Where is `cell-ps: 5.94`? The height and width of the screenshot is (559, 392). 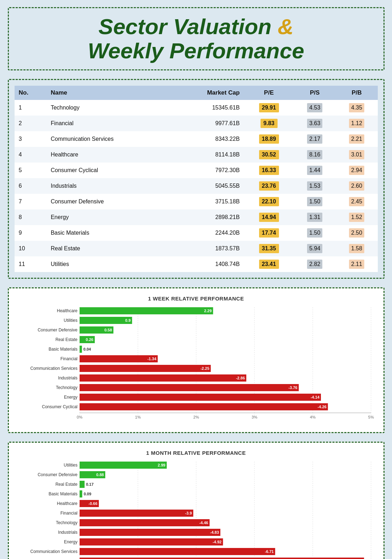
cell-ps: 5.94 is located at coordinates (315, 249).